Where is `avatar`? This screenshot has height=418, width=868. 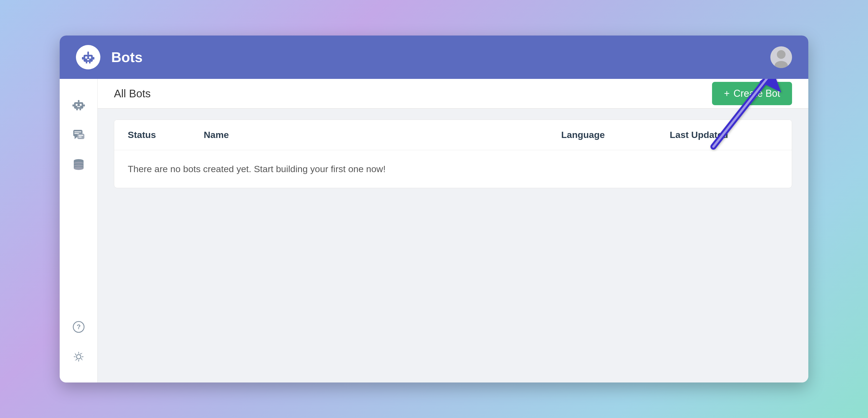
avatar is located at coordinates (781, 57).